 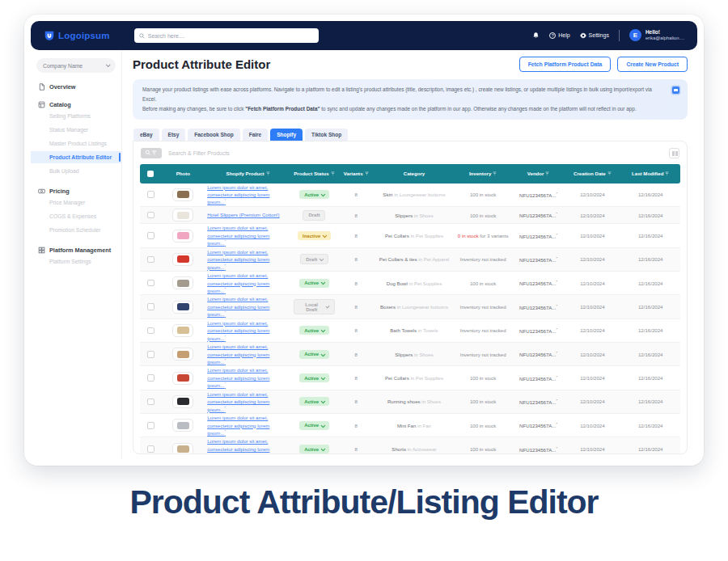 I want to click on tab-etsy: Etsy, so click(x=174, y=134).